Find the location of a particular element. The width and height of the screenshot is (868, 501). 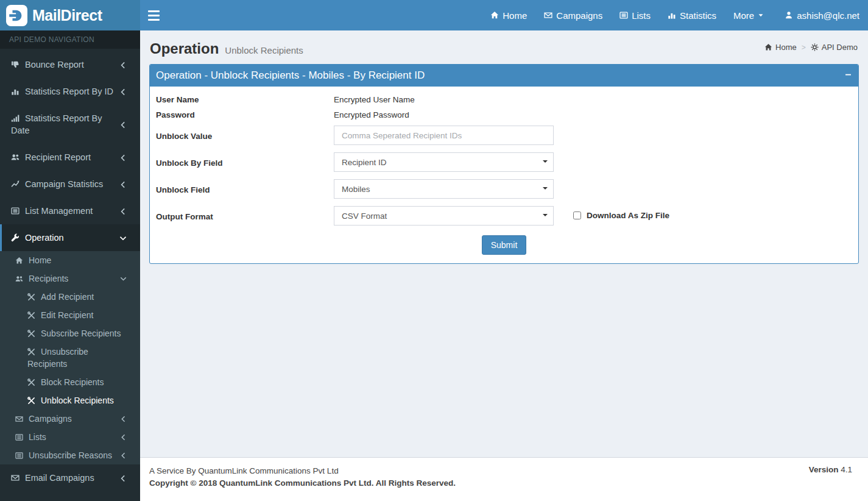

sidebar-item-unblock-recipients: Unblock Recipients is located at coordinates (70, 400).